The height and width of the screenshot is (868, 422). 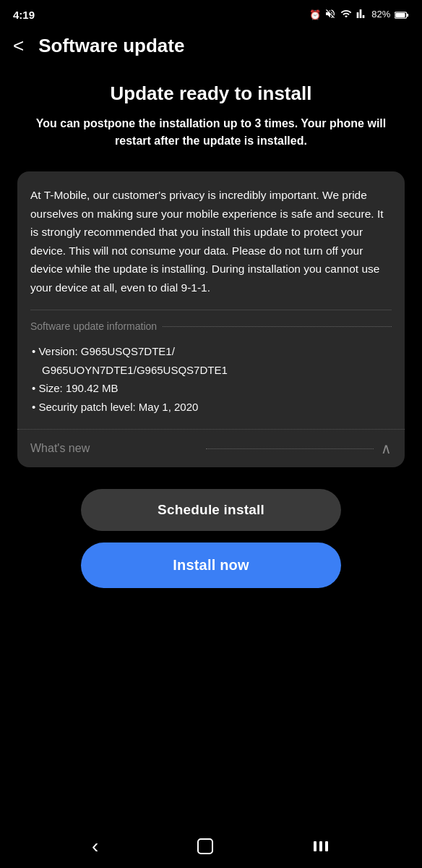 What do you see at coordinates (359, 14) in the screenshot?
I see `status-icons: ⏰ 82%` at bounding box center [359, 14].